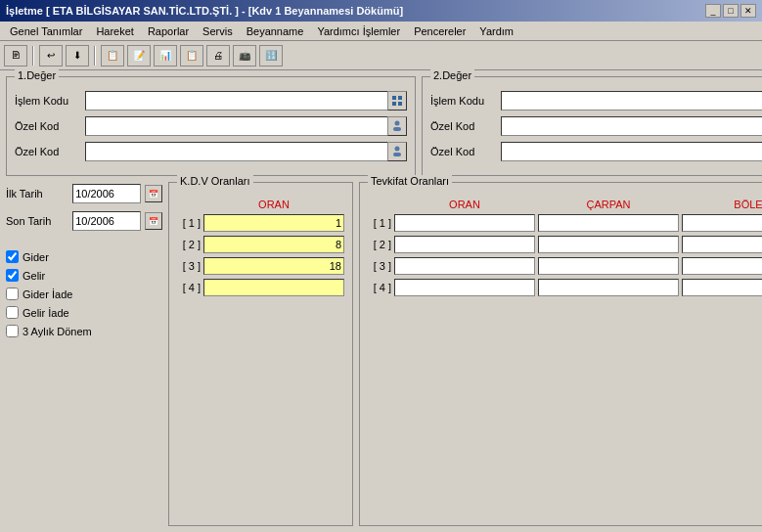 The image size is (762, 532). What do you see at coordinates (51, 56) in the screenshot?
I see `toolbar-btn-2: ↩` at bounding box center [51, 56].